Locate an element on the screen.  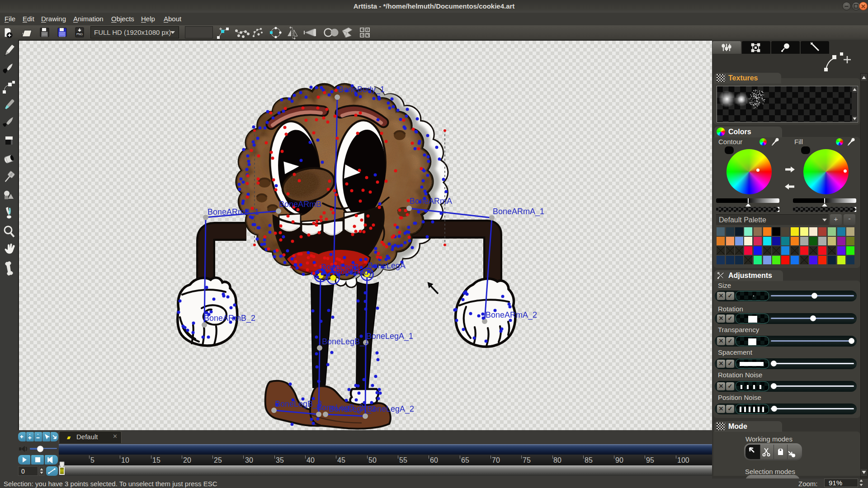
svg-text: BoneARmA is located at coordinates (431, 201).